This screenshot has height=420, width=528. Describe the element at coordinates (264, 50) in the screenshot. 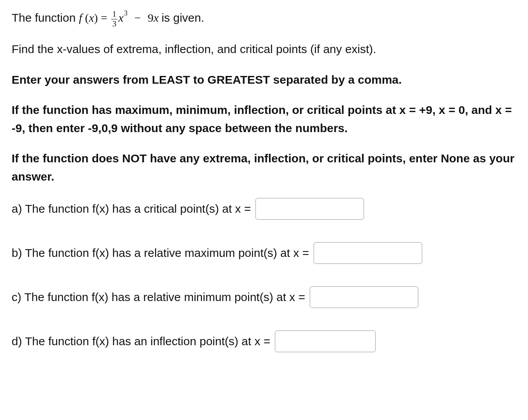

I see `instruction-find: Find the x-values of extrema, inflection…` at that location.